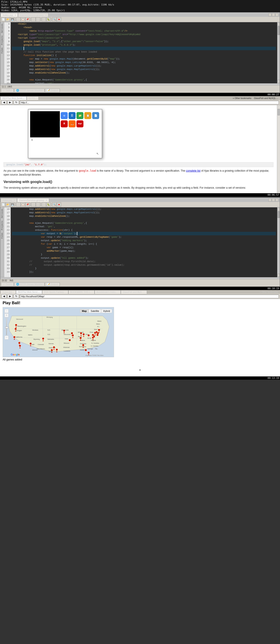 Image resolution: width=280 pixels, height=644 pixels. What do you see at coordinates (47, 200) in the screenshot?
I see `ide2-tab2-close: ×` at bounding box center [47, 200].